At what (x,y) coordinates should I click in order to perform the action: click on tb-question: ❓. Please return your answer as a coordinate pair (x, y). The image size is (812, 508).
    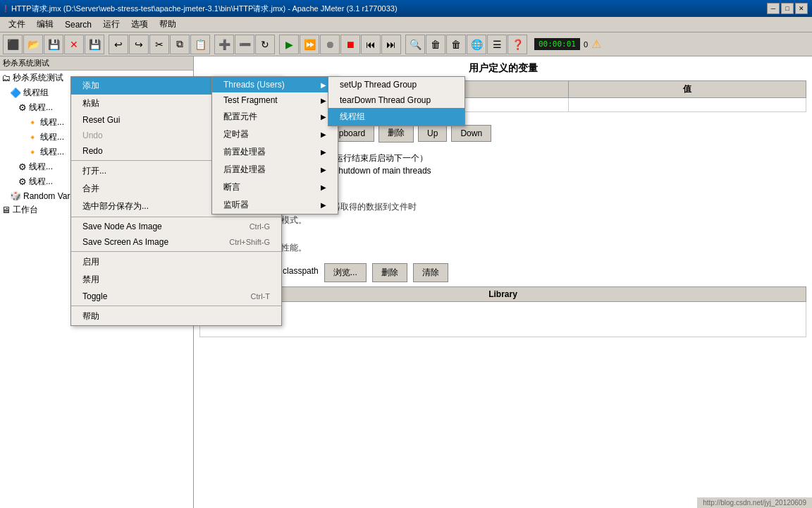
    Looking at the image, I should click on (517, 44).